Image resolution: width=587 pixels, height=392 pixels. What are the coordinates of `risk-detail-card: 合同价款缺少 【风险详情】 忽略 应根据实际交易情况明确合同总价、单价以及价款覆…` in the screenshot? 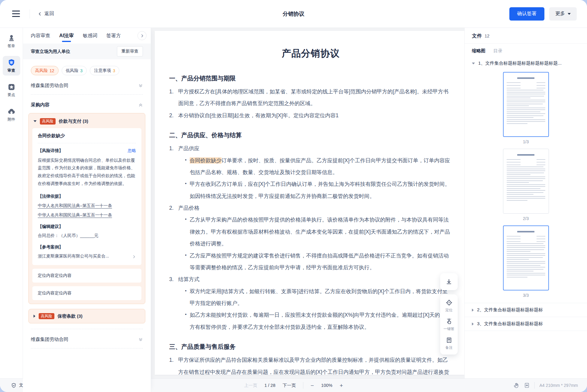 It's located at (87, 197).